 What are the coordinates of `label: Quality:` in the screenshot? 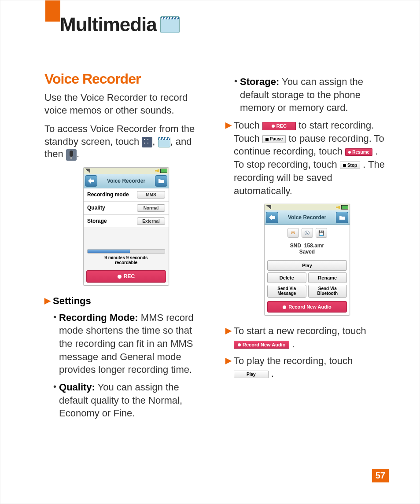 It's located at (77, 387).